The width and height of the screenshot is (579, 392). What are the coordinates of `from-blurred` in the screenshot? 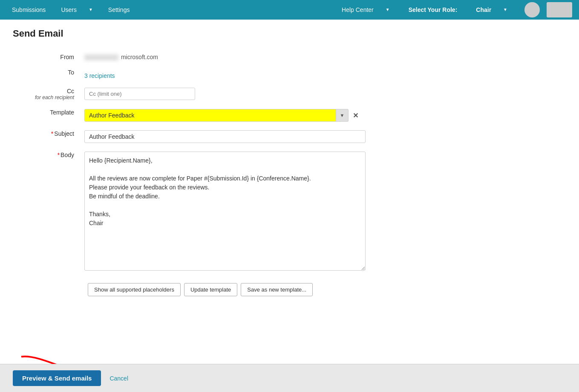 It's located at (101, 57).